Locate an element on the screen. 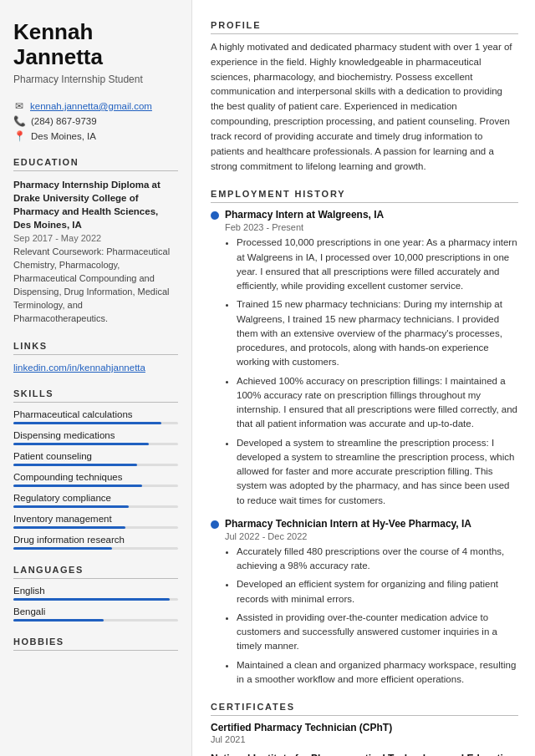  profile-section: Profile A highly motivated and dedicated… is located at coordinates (364, 97).